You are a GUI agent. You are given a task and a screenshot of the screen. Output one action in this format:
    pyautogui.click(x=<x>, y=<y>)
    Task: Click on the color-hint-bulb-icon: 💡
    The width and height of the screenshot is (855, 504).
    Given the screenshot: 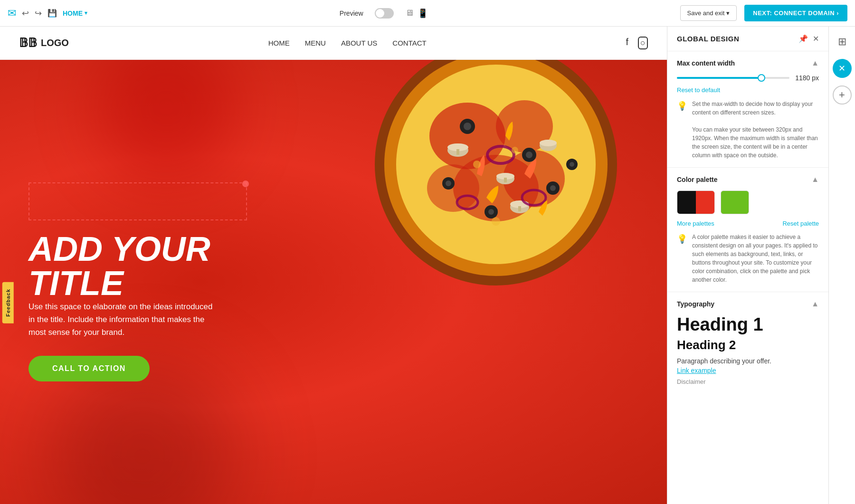 What is the action you would take?
    pyautogui.click(x=682, y=239)
    